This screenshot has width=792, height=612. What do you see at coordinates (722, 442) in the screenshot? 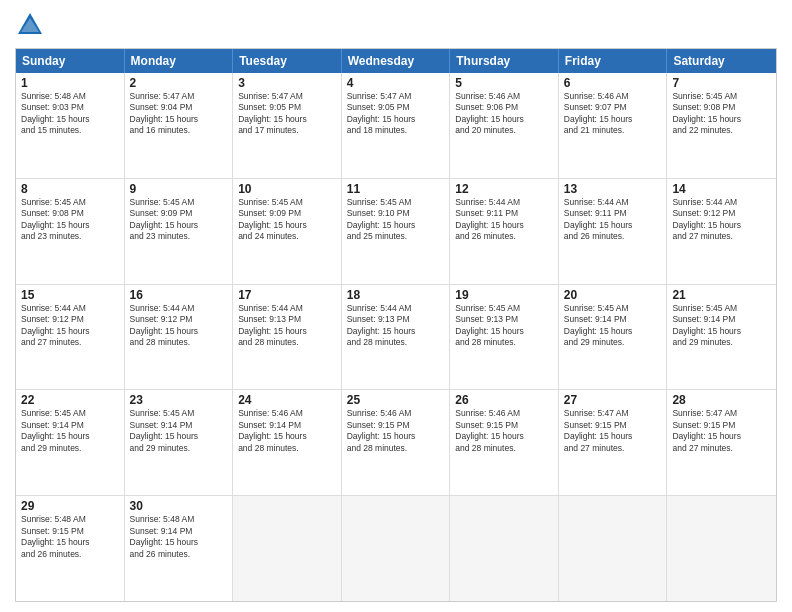
I see `day-cell-28: 28Sunrise: 5:47 AMSunset: 9:15 PMDayligh…` at bounding box center [722, 442].